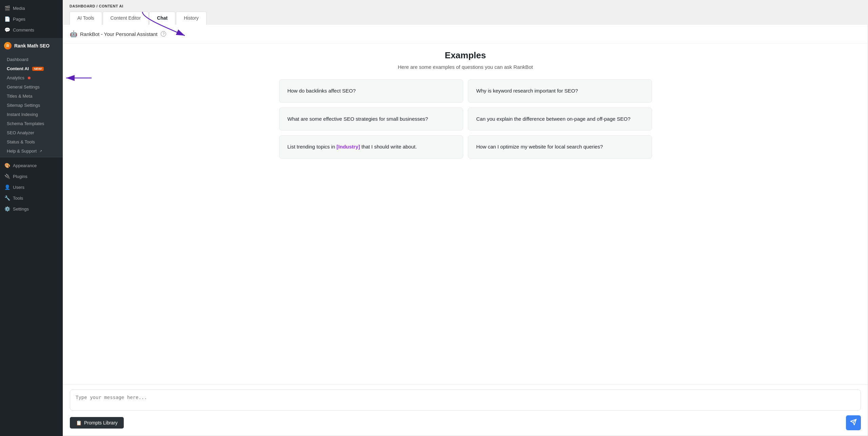  What do you see at coordinates (31, 19) in the screenshot?
I see `sidebar-top-section: 🎬 Media 📄 Pages 💬 Comments` at bounding box center [31, 19].